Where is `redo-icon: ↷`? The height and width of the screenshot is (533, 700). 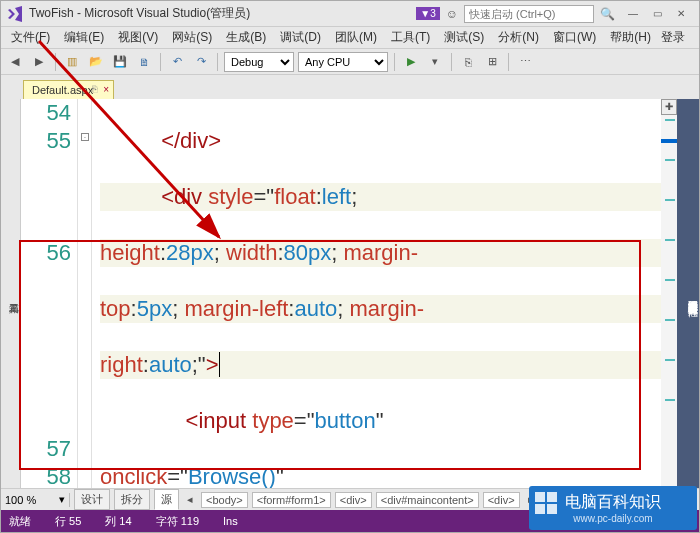
redo-icon: ↷ is located at coordinates (201, 62).